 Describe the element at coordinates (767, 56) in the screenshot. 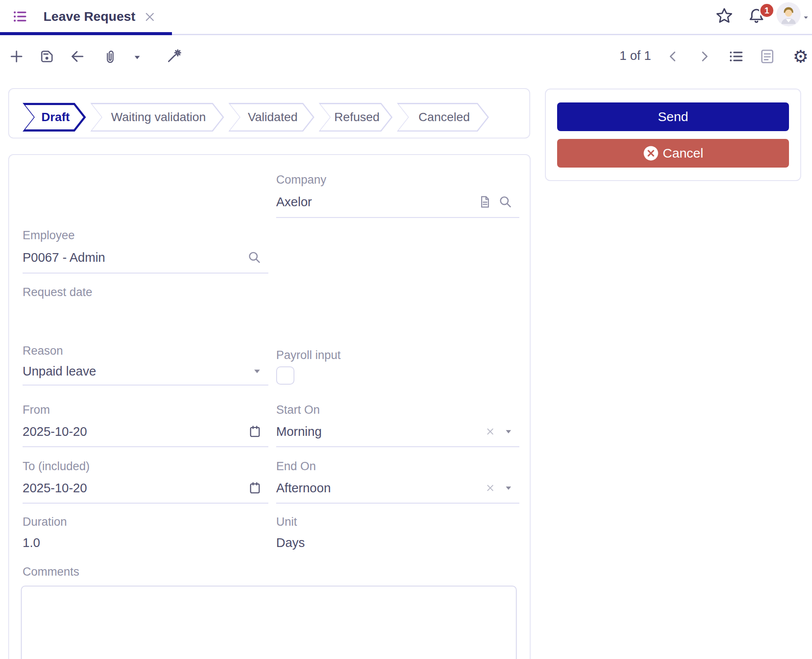

I see `form-view-button` at that location.